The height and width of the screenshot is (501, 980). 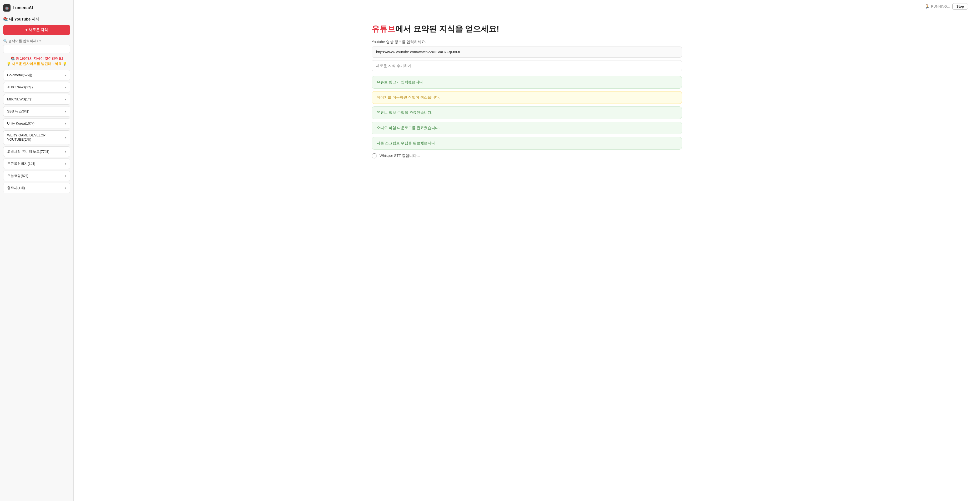 I want to click on url-label: Youtube 영상 링크를 입력하세요., so click(x=527, y=42).